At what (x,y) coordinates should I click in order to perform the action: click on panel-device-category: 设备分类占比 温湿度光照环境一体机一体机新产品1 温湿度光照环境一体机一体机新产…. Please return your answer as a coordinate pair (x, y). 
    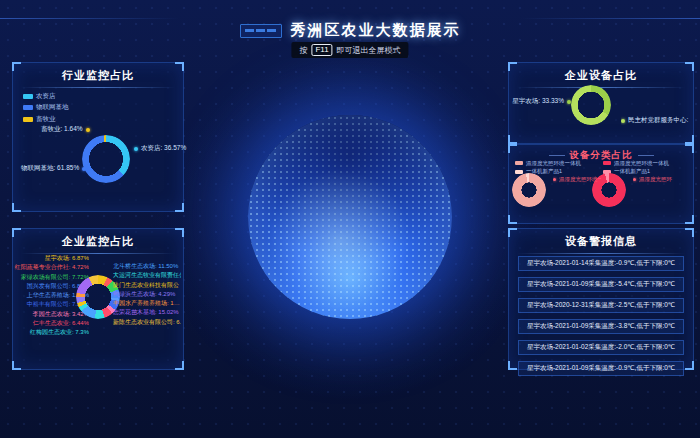
    Looking at the image, I should click on (601, 184).